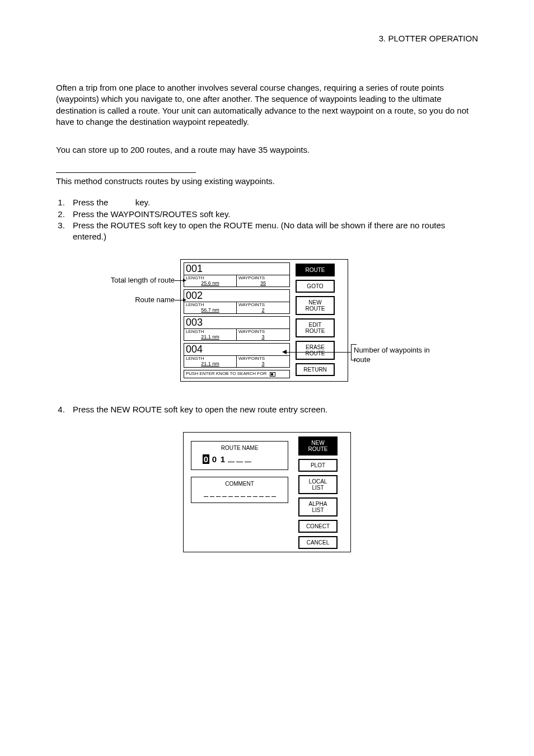 The width and height of the screenshot is (534, 756). What do you see at coordinates (393, 320) in the screenshot?
I see `right-annotations: Number of waypoints in route` at bounding box center [393, 320].